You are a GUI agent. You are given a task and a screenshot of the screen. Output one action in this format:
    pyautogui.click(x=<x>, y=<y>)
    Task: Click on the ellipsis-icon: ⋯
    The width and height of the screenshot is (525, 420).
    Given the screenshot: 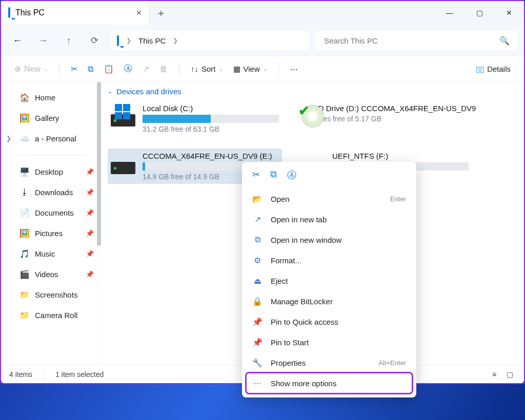 What is the action you would take?
    pyautogui.click(x=294, y=69)
    